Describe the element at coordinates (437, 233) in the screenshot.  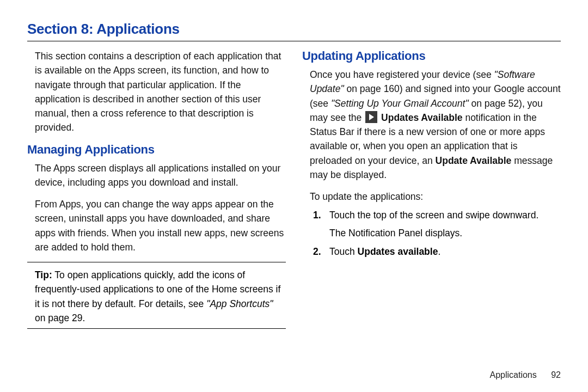
I see `update-steps-list: Touch the top of the screen and swipe do…` at that location.